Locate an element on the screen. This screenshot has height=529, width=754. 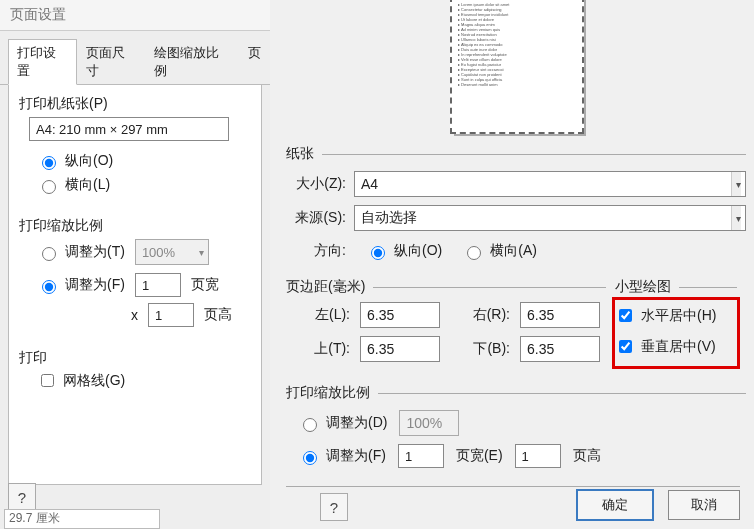
preview-content: ▸ Lorem ipsum dolor sit amet▸ Consectetu… is located at coordinates (517, 46).